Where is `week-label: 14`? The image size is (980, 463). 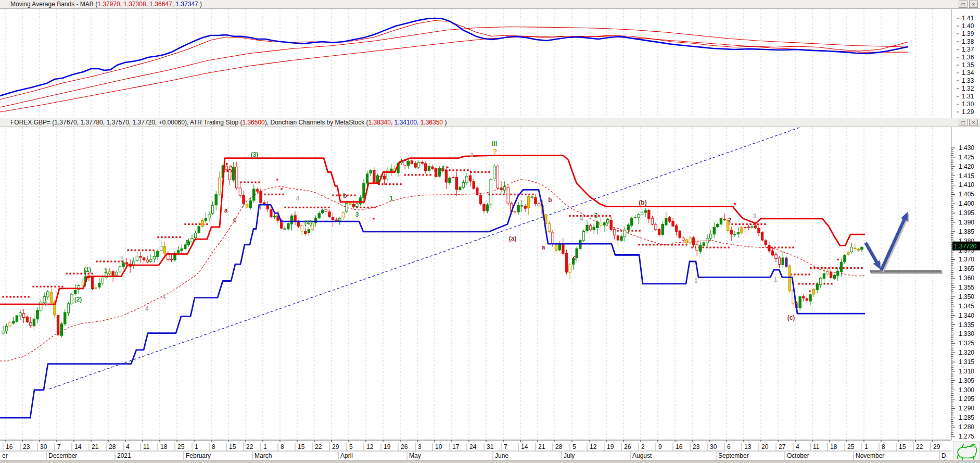
week-label: 14 is located at coordinates (78, 447).